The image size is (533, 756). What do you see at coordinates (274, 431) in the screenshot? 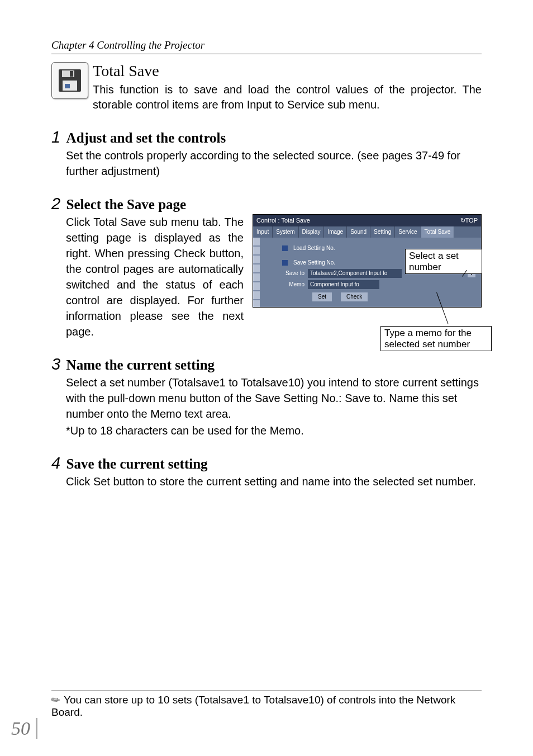
I see `step-fineprint: *Up to 18 characters can be used for the…` at bounding box center [274, 431].